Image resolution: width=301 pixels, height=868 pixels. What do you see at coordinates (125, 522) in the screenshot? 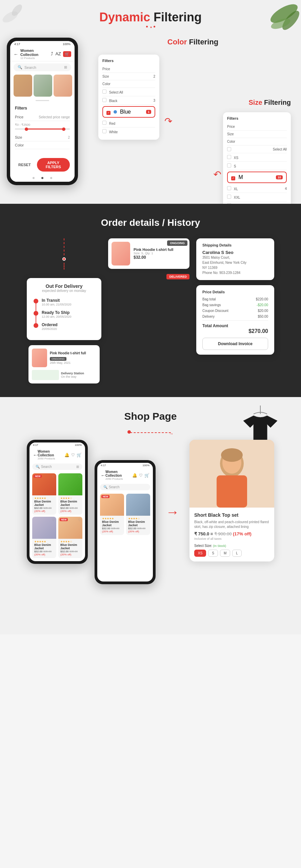
I see `phone-shop-screen-2: 4:17 100% ← Women Collection 2050 Produc…` at bounding box center [125, 522].